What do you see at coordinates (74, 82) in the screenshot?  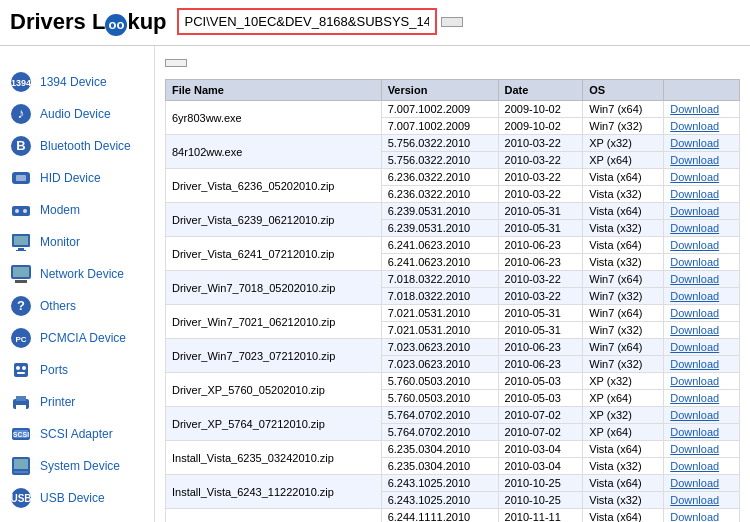 I see `sidebar-label-1394: 1394 Device` at bounding box center [74, 82].